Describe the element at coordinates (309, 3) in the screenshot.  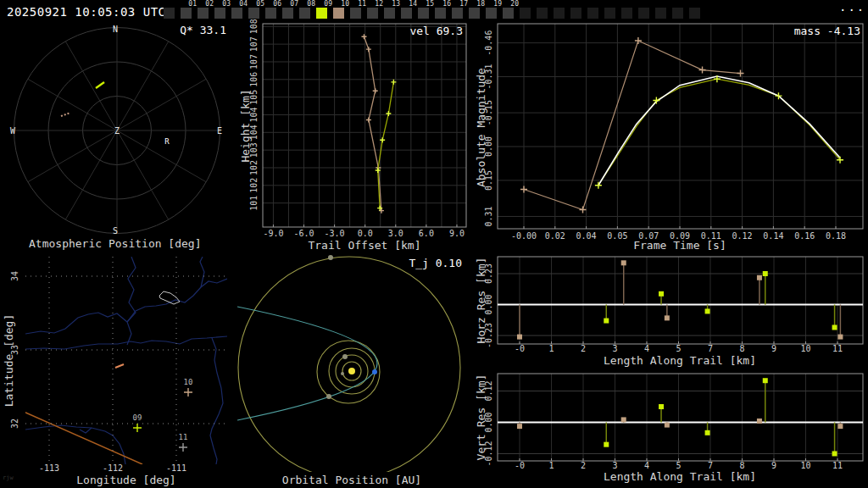
I see `frame-label-08: 08` at that location.